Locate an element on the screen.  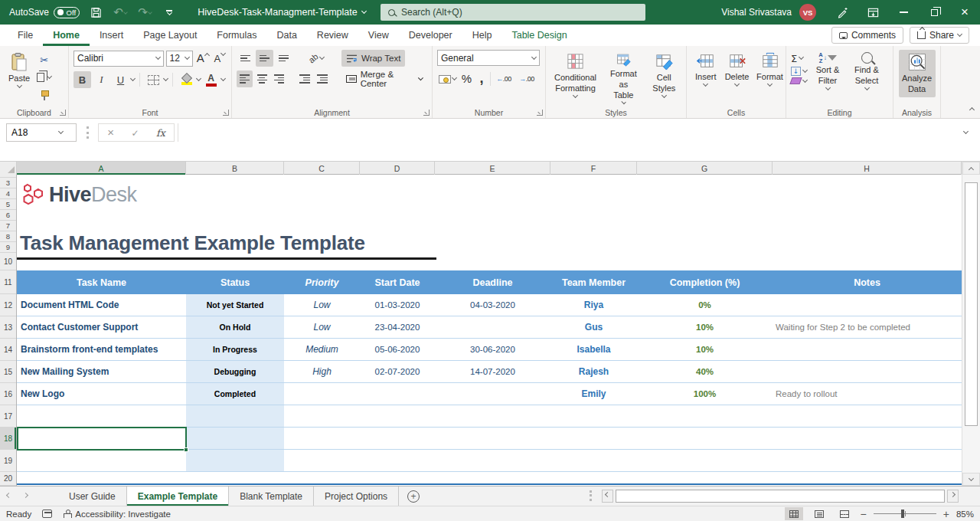
merge-center-button: Merge & Center is located at coordinates (384, 79).